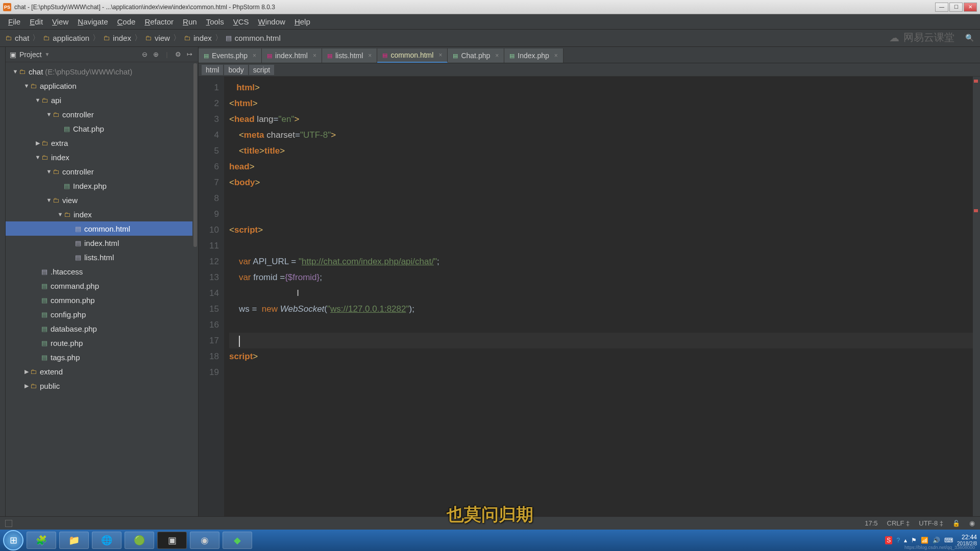  I want to click on taskbar-app-explorer: 📁, so click(74, 540).